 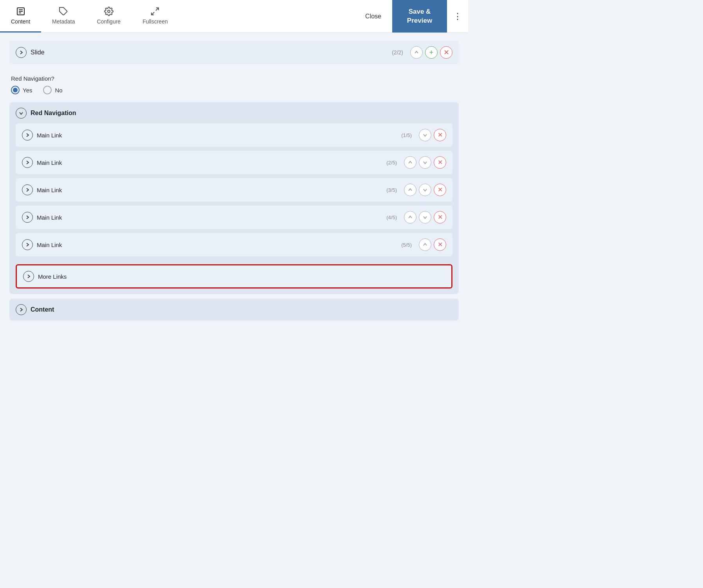 I want to click on tab-content-label: Content, so click(x=20, y=22).